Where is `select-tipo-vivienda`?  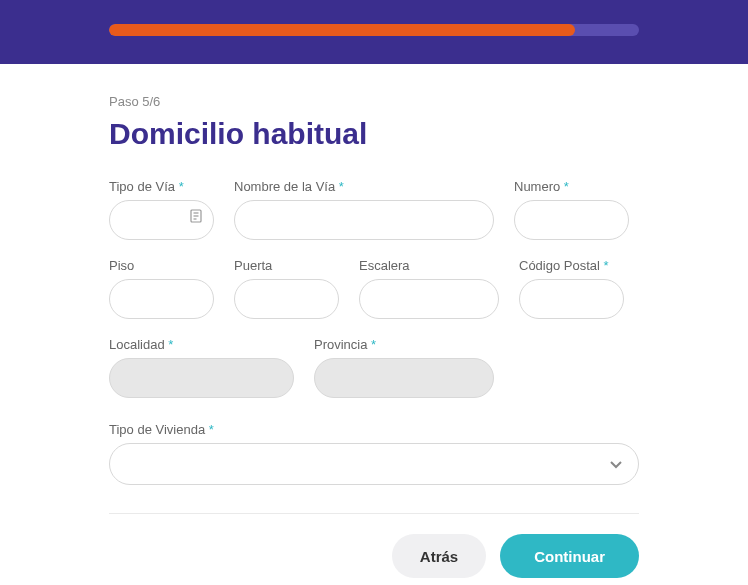 select-tipo-vivienda is located at coordinates (374, 464).